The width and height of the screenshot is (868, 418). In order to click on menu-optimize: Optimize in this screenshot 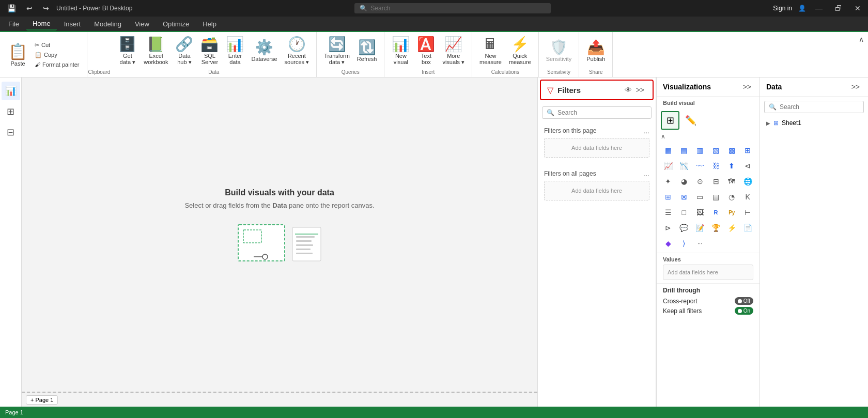, I will do `click(176, 24)`.